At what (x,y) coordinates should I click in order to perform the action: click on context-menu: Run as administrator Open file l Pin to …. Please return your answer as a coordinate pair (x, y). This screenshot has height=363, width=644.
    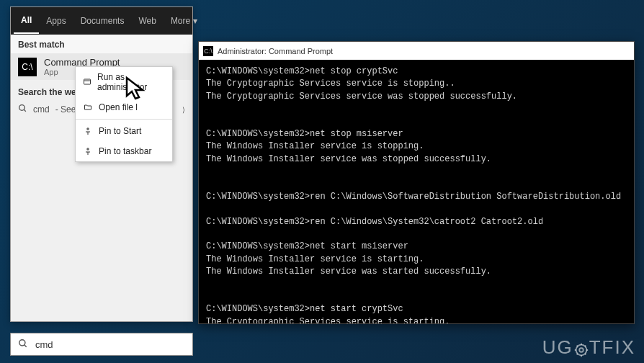
    Looking at the image, I should click on (124, 114).